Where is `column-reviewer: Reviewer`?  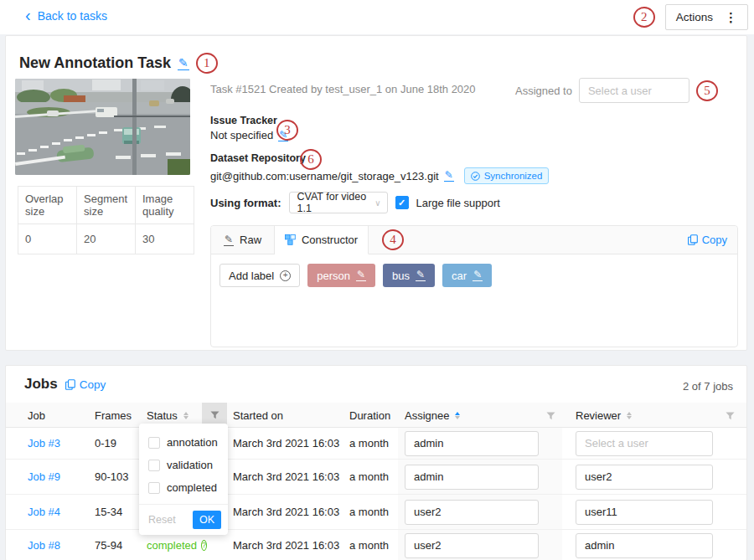 column-reviewer: Reviewer is located at coordinates (648, 415).